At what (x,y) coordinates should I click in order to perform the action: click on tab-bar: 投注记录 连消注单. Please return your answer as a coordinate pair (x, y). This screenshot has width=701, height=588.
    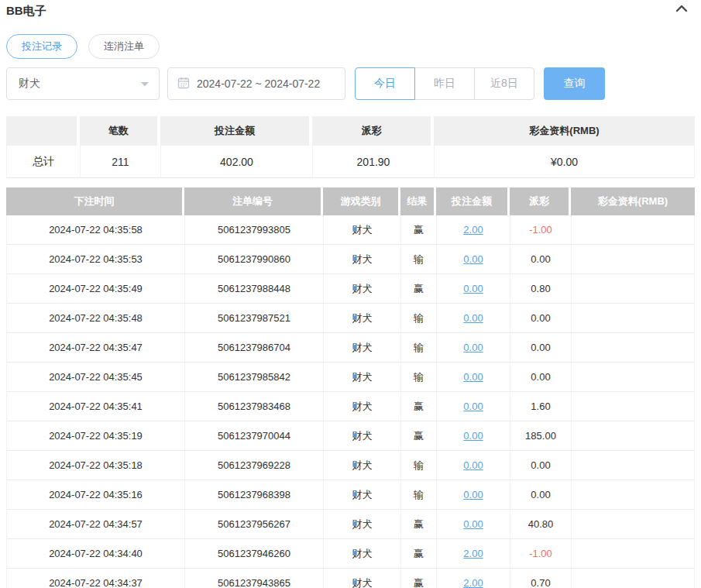
    Looking at the image, I should click on (353, 46).